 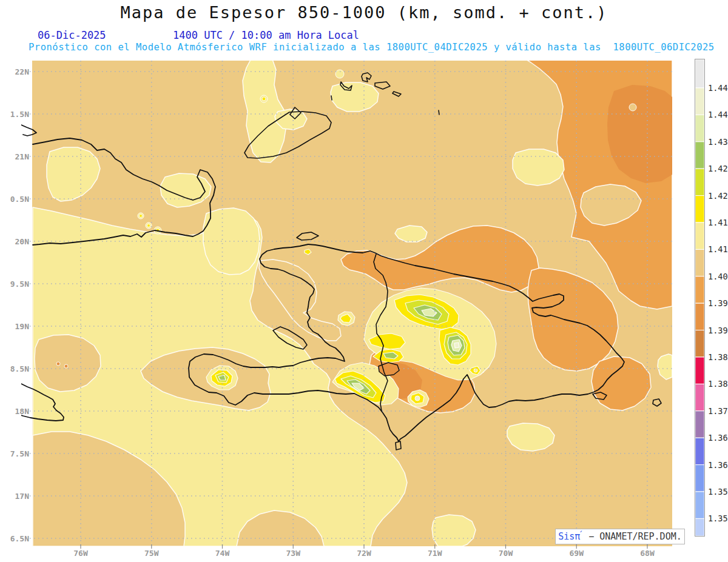 I want to click on lon-tick-label: 71W, so click(x=435, y=553).